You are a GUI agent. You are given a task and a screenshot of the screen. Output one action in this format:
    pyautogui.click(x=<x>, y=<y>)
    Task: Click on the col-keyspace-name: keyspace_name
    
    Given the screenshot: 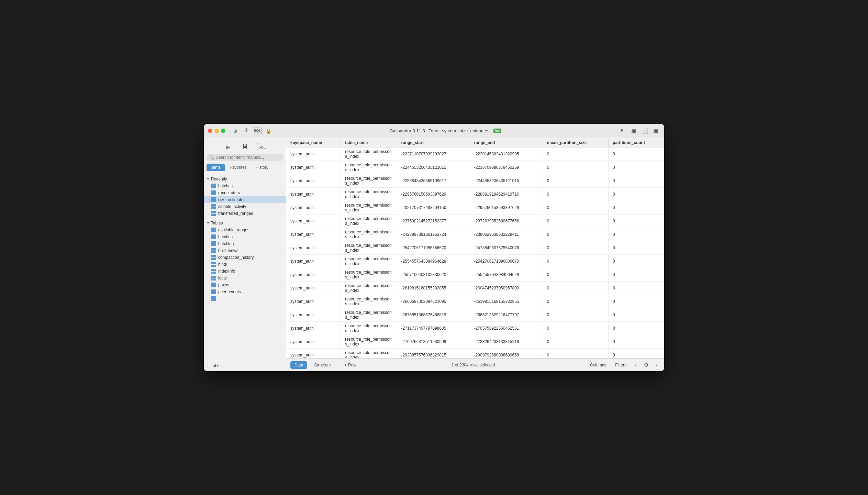 What is the action you would take?
    pyautogui.click(x=313, y=143)
    